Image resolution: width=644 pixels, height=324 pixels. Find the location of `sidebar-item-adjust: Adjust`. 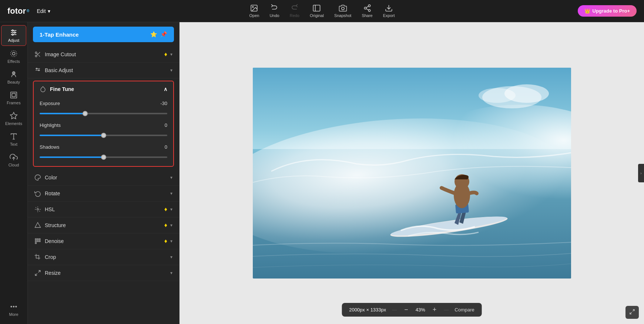

sidebar-item-adjust: Adjust is located at coordinates (14, 36).